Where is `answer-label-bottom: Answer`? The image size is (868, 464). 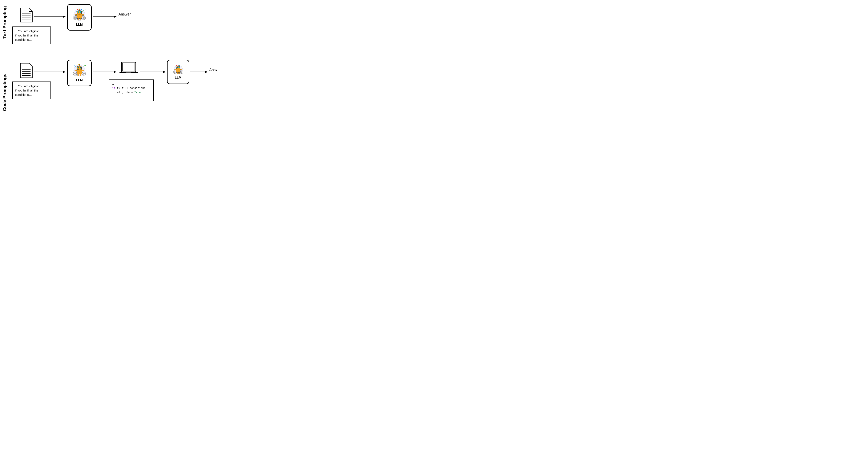 answer-label-bottom: Answer is located at coordinates (213, 70).